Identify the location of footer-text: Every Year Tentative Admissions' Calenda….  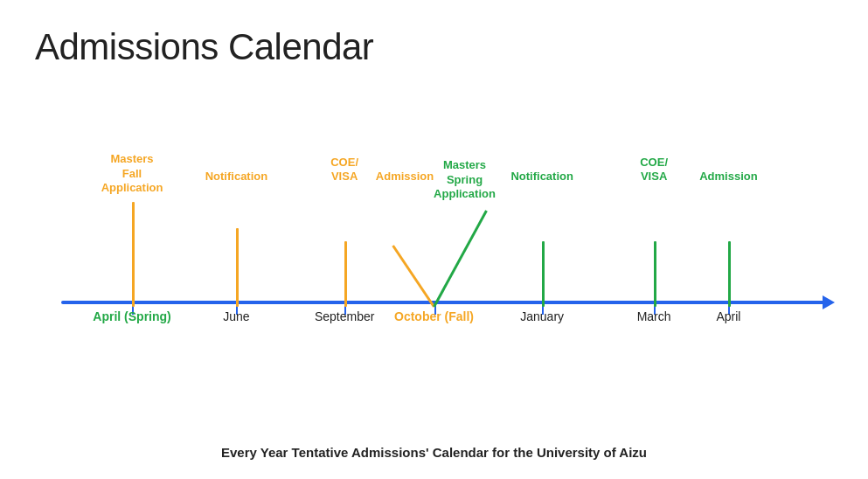
(434, 453).